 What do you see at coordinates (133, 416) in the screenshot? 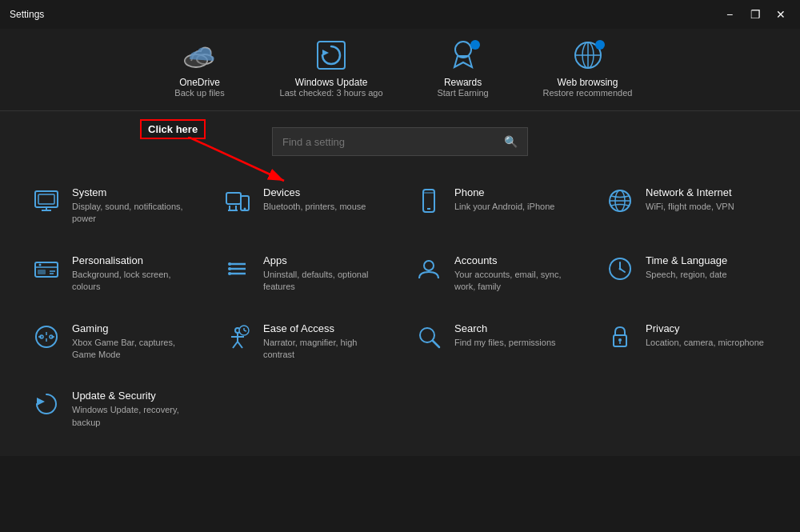
I see `update-desc: Windows Update, recovery, backup` at bounding box center [133, 416].